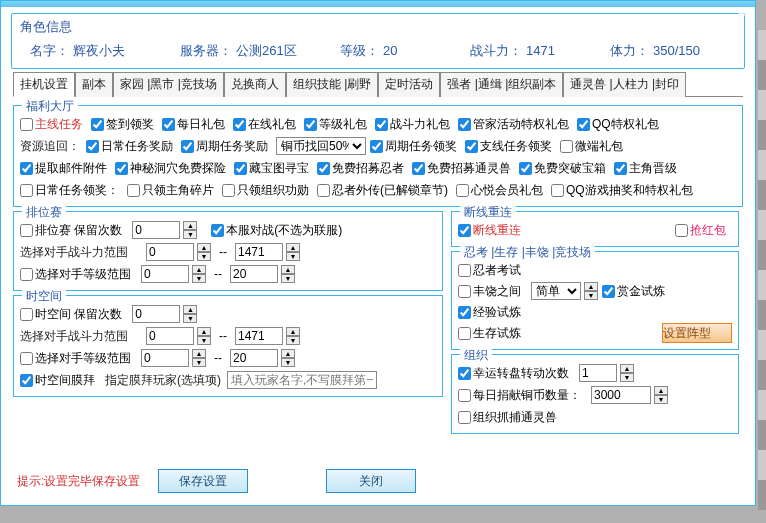  What do you see at coordinates (206, 50) in the screenshot?
I see `server-label: 服务器：` at bounding box center [206, 50].